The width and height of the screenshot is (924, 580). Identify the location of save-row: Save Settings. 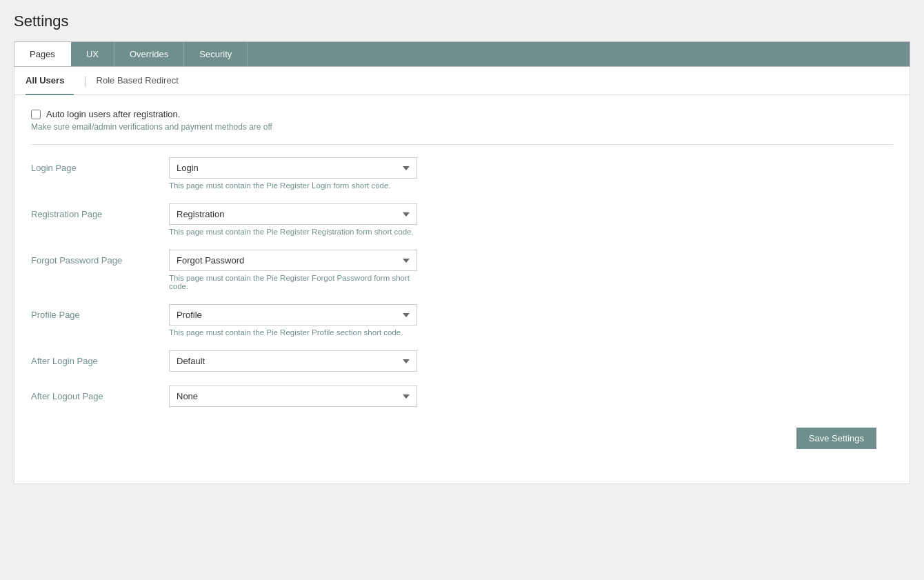
(462, 439).